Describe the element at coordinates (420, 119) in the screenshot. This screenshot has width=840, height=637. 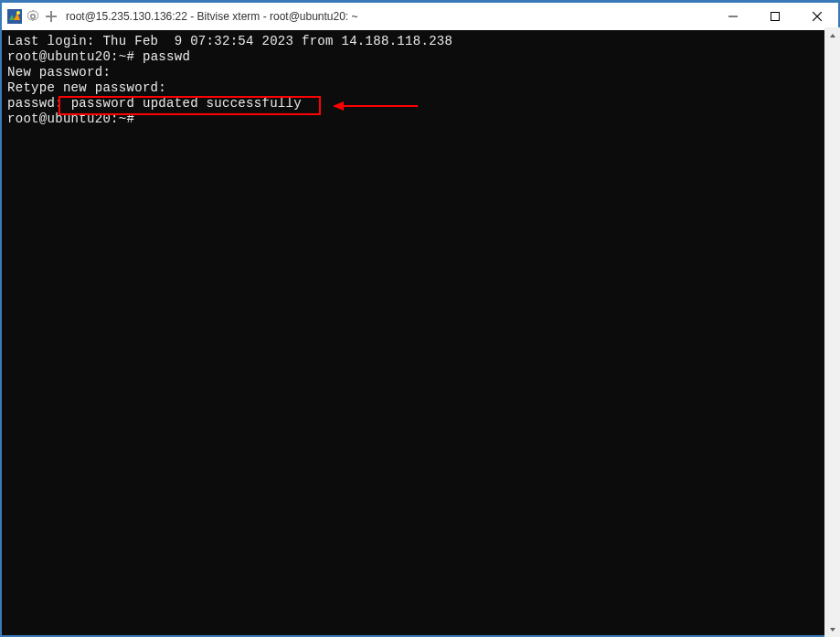
I see `terminal-line: root@ubuntu20:~#` at that location.